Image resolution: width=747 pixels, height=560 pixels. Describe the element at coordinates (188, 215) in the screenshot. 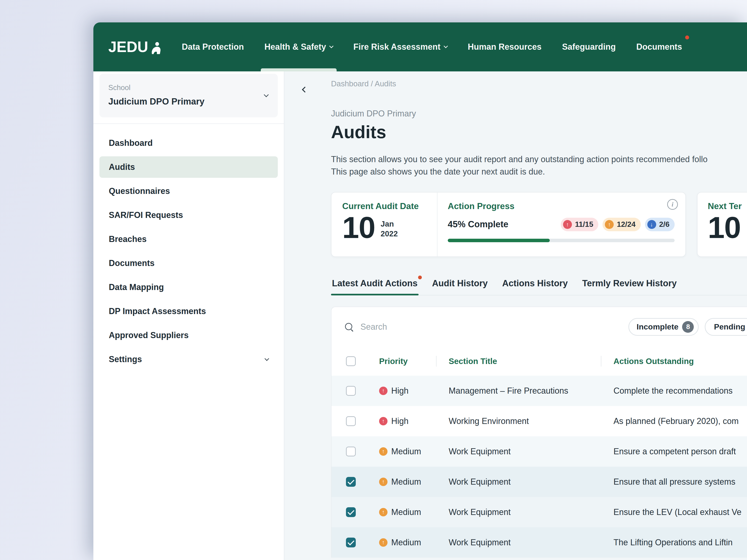

I see `sidebar-item-sar-foi-requests: SAR/FOI Requests` at that location.